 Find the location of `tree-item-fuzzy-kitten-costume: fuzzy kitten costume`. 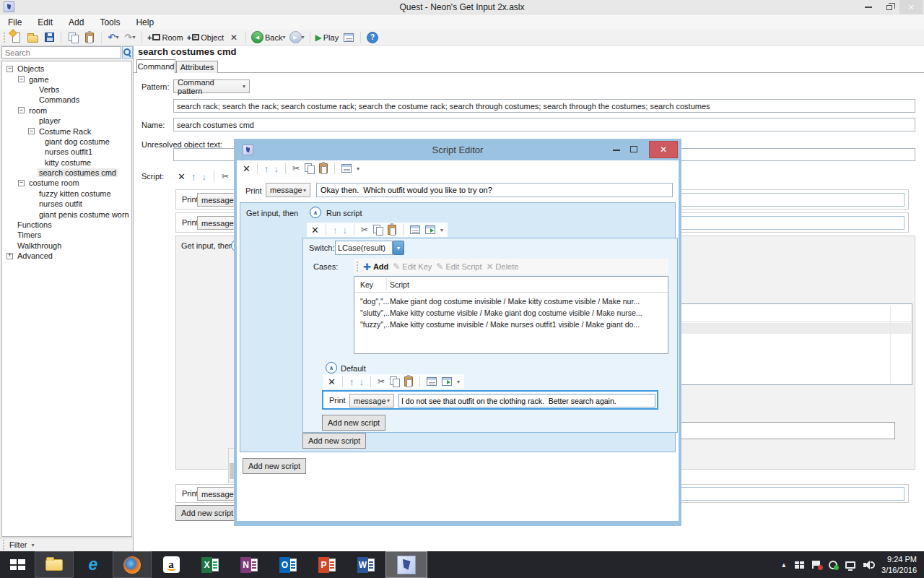

tree-item-fuzzy-kitten-costume: fuzzy kitten costume is located at coordinates (66, 194).